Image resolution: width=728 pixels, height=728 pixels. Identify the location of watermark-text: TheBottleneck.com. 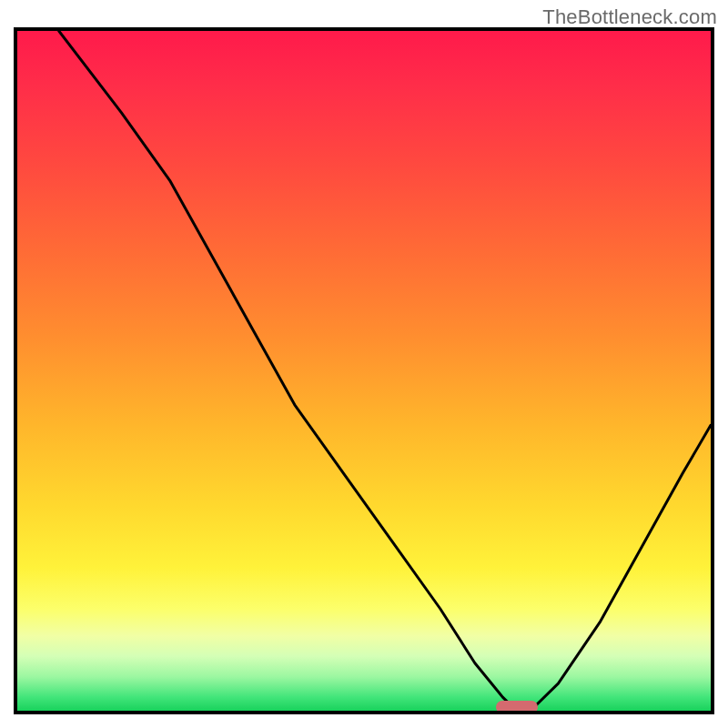
(630, 17).